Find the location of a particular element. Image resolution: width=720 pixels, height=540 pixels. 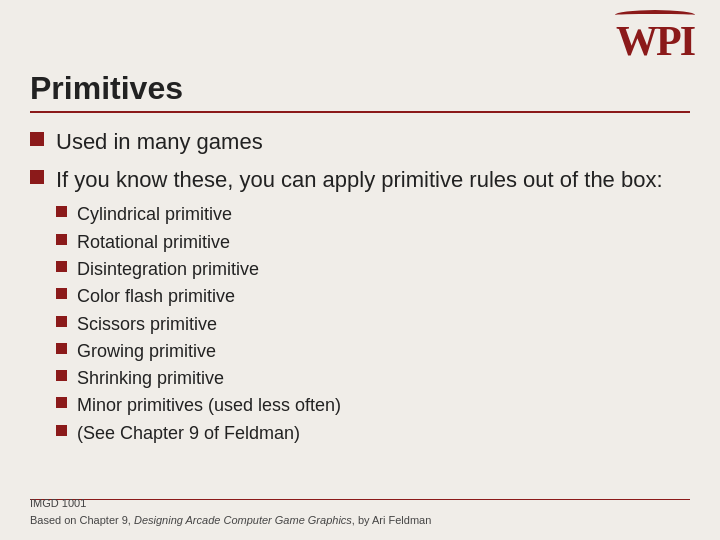

sub-item-text: Color flash primitive is located at coordinates (156, 296).